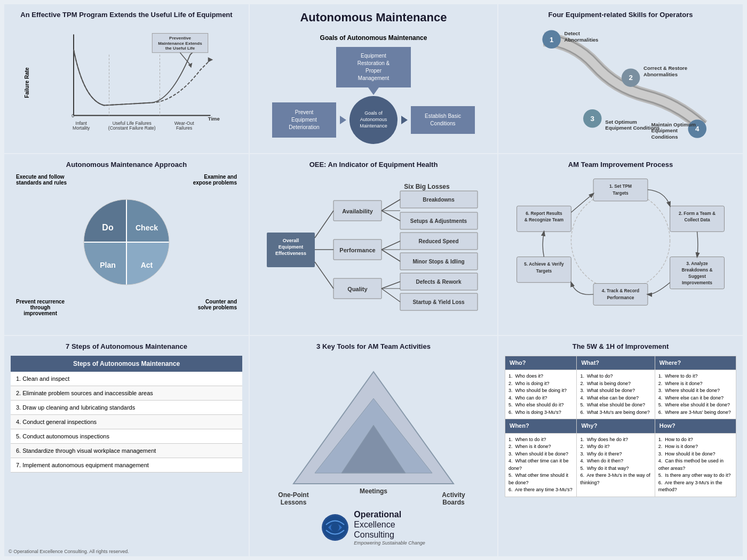 This screenshot has height=560, width=747. What do you see at coordinates (126, 436) in the screenshot?
I see `step-5: 5. Conduct autonomous inspections` at bounding box center [126, 436].